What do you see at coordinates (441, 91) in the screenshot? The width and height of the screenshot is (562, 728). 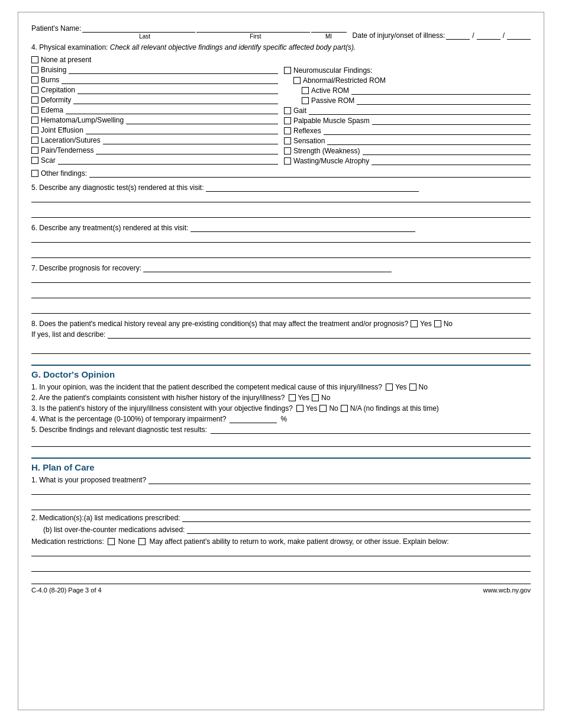 I see `active-rom-field` at bounding box center [441, 91].